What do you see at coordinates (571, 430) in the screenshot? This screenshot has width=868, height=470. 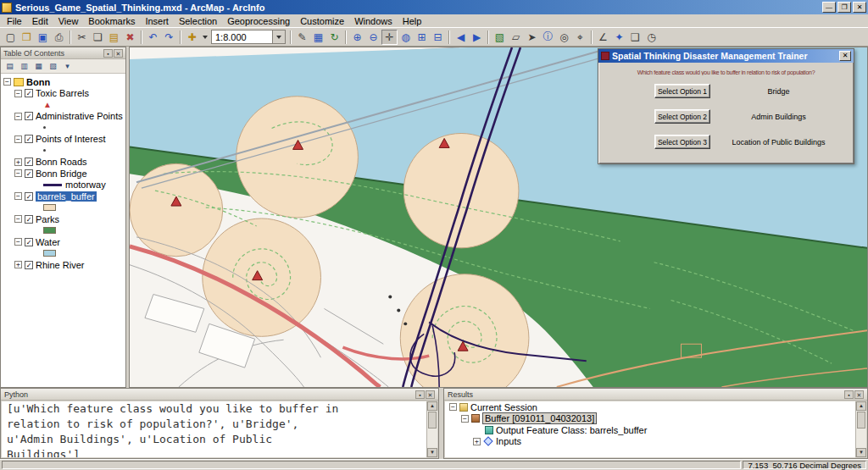 I see `results-label: Output Feature Class: barrels_buffer` at bounding box center [571, 430].